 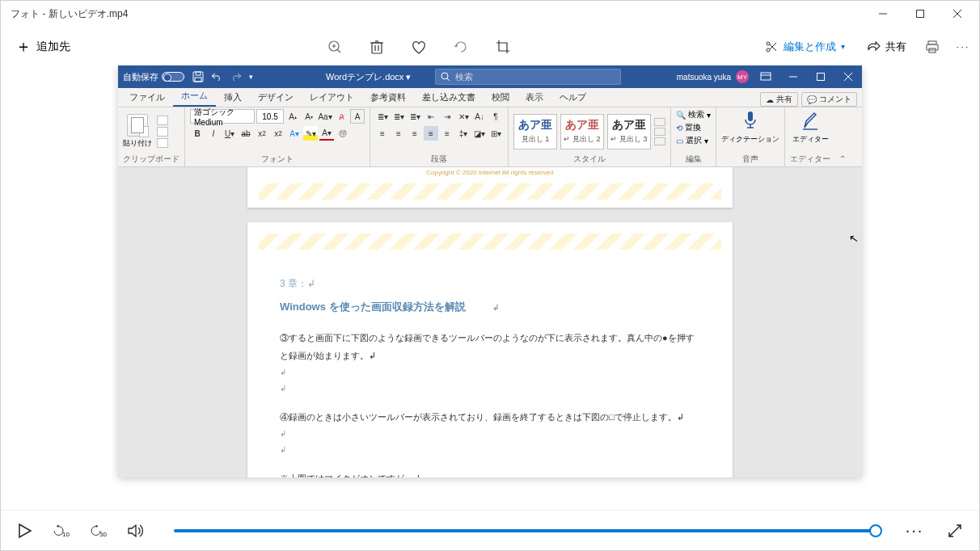 What do you see at coordinates (163, 120) in the screenshot?
I see `cut-button` at bounding box center [163, 120].